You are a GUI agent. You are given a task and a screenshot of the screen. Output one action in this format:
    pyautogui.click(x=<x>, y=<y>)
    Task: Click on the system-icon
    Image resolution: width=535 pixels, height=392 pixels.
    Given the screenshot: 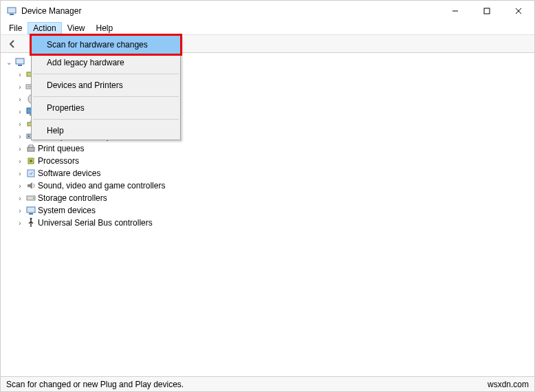 What is the action you would take?
    pyautogui.click(x=31, y=210)
    